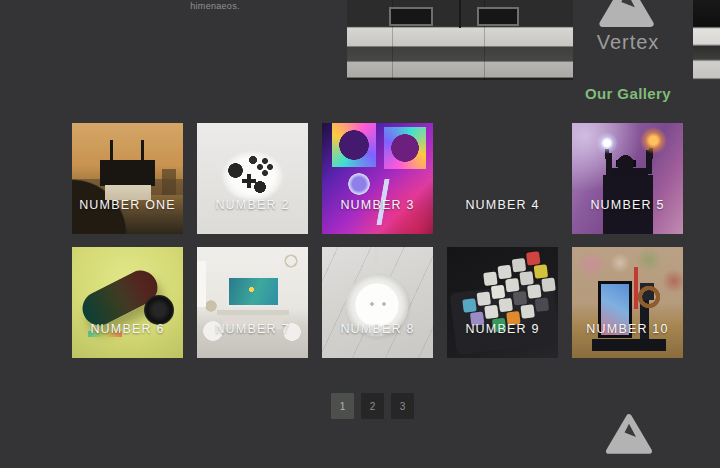  I want to click on footer-logo-icon, so click(629, 434).